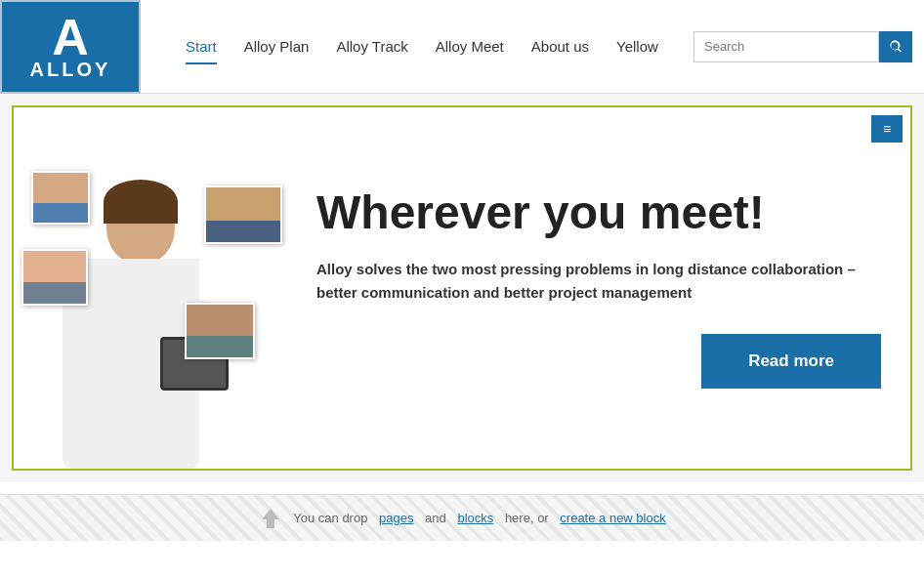 This screenshot has width=924, height=577. What do you see at coordinates (470, 47) in the screenshot?
I see `nav-item-alloy-meet: Alloy Meet` at bounding box center [470, 47].